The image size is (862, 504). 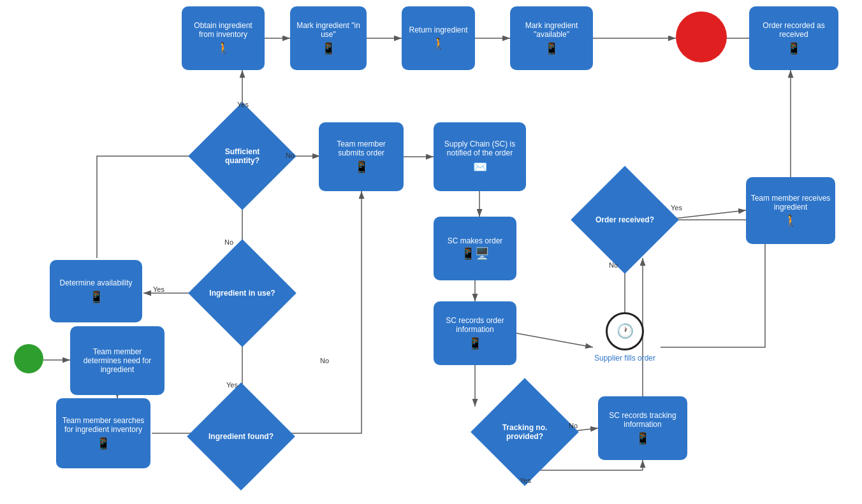 What do you see at coordinates (613, 265) in the screenshot?
I see `label-no-order-received: No` at bounding box center [613, 265].